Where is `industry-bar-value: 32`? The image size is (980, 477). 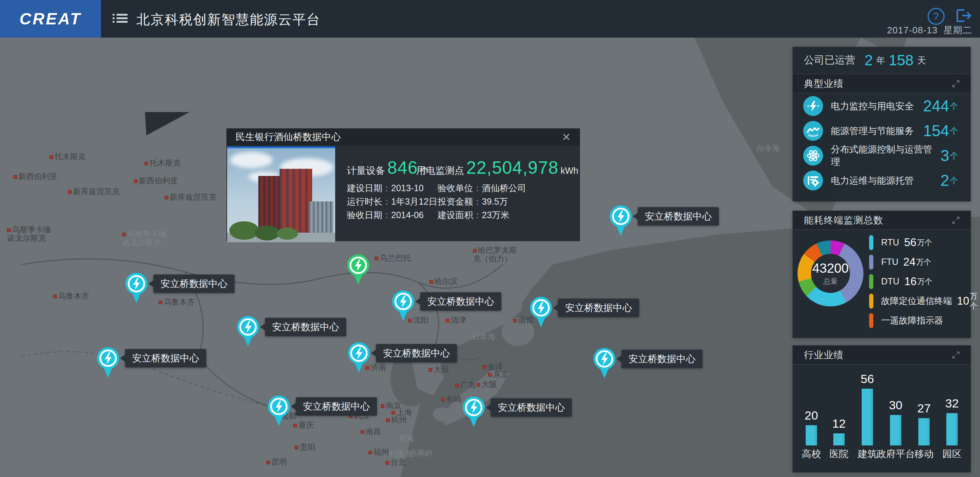 industry-bar-value: 32 is located at coordinates (952, 404).